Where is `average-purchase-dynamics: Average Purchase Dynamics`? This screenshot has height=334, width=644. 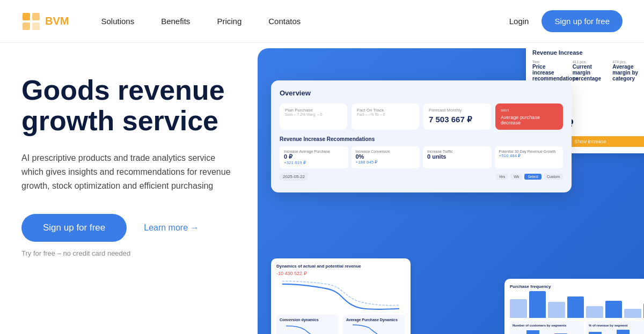
average-purchase-dynamics: Average Purchase Dynamics is located at coordinates (374, 324).